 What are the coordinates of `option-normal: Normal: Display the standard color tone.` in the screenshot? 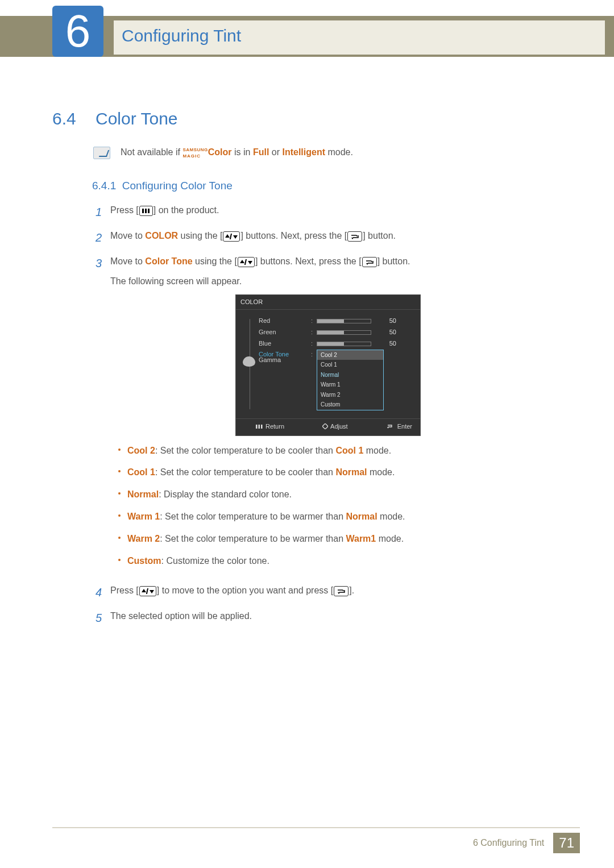 It's located at (328, 495).